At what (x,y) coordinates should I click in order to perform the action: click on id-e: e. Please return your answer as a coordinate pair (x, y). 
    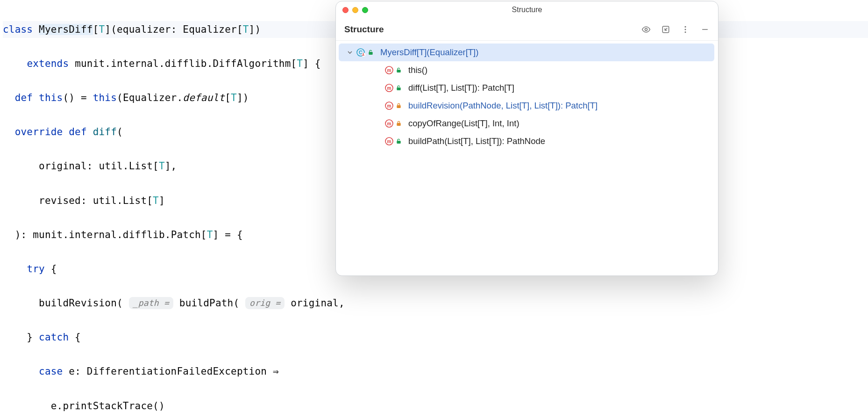
    Looking at the image, I should click on (72, 371).